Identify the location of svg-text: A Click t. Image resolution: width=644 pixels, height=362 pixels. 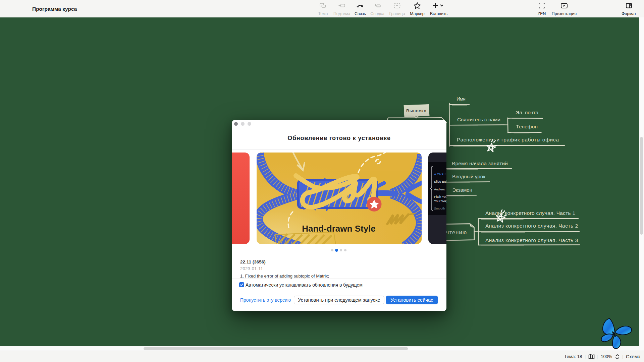
(440, 174).